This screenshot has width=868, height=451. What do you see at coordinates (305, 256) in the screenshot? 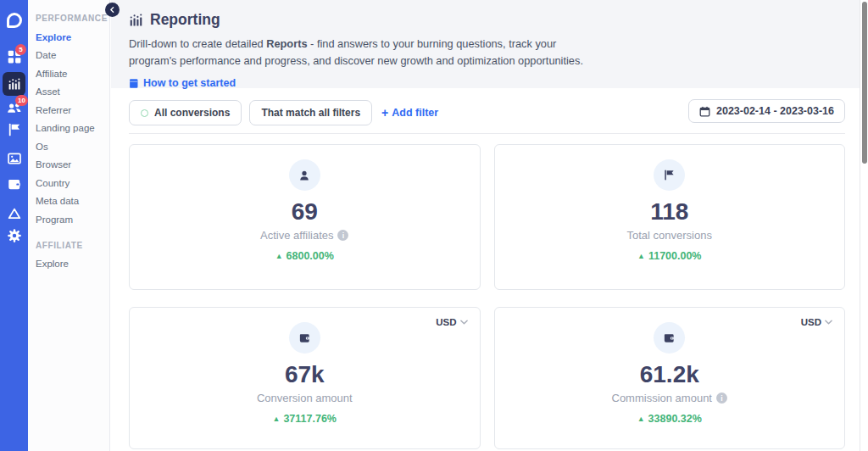
I see `stat-delta: ▲ 6800.00%` at bounding box center [305, 256].